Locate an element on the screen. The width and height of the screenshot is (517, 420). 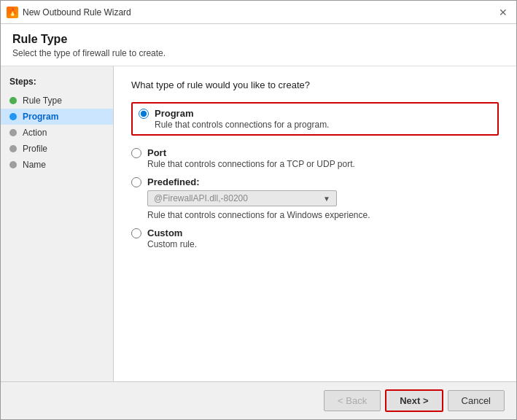
port-option-row: Port is located at coordinates (315, 153).